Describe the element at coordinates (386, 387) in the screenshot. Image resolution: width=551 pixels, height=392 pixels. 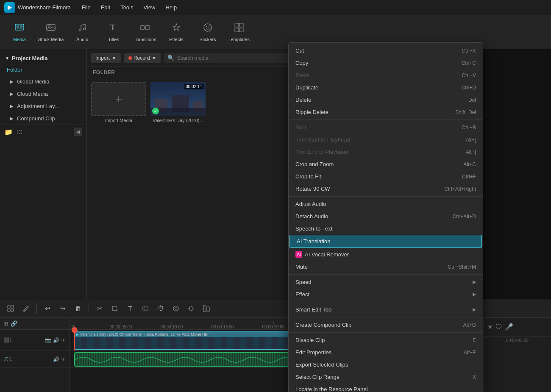
I see `cm-locate-resource: Locate in the Resource Panel` at that location.